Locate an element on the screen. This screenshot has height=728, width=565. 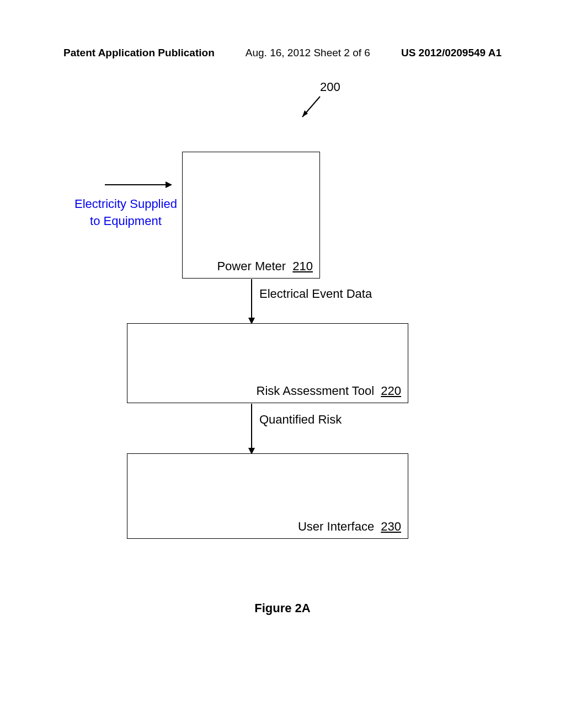
risk-assessment-box: Risk Assessment Tool 220 is located at coordinates (268, 363).